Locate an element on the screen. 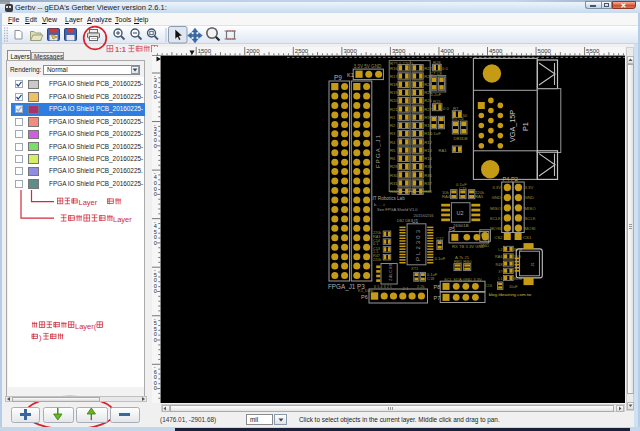 The height and width of the screenshot is (431, 640). svg-text: blog.itbraining.com.tw is located at coordinates (510, 294).